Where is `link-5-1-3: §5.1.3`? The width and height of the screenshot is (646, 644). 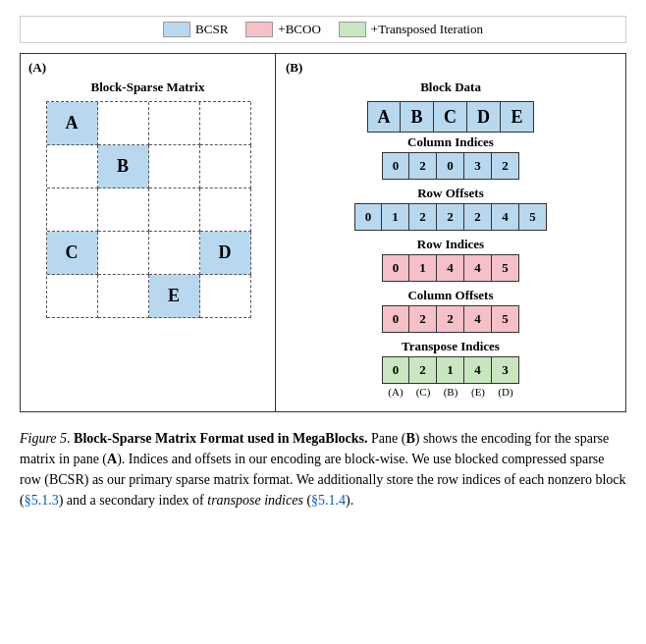 link-5-1-3: §5.1.3 is located at coordinates (41, 501).